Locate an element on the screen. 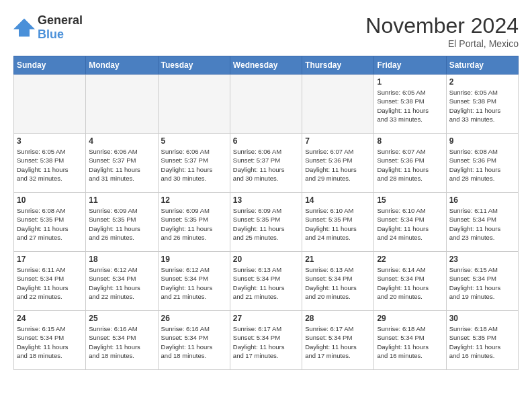 The height and width of the screenshot is (411, 532). calendar-week-row: 17Sunrise: 6:11 AM Sunset: 5:34 PM Dayli… is located at coordinates (266, 281).